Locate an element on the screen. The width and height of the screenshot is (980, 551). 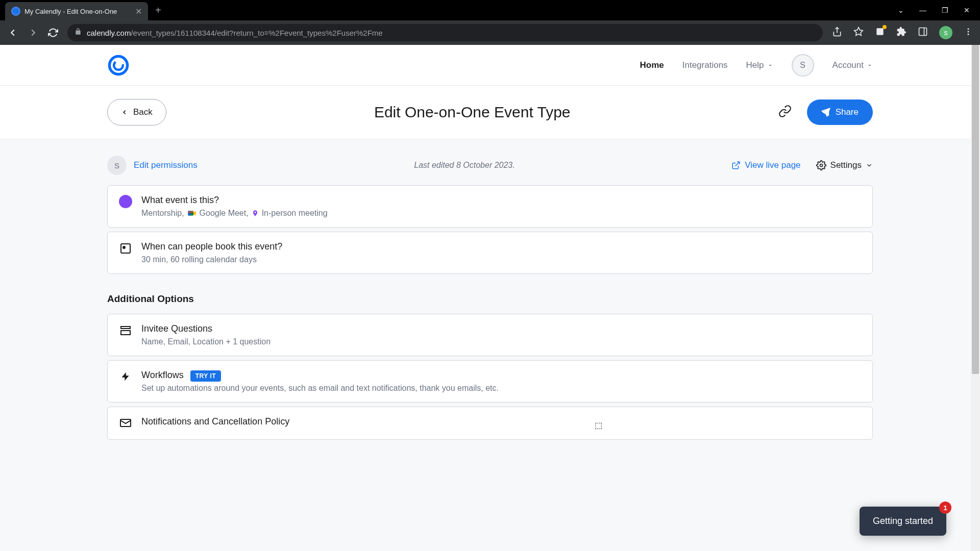
calendar-icon is located at coordinates (126, 248).